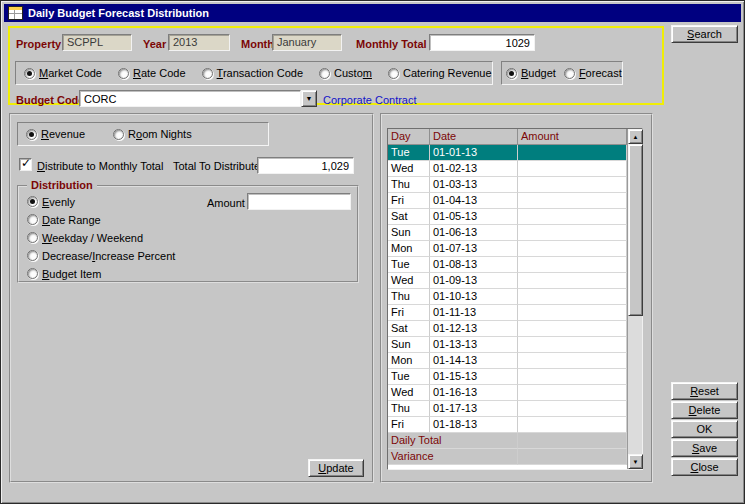 The width and height of the screenshot is (745, 504). What do you see at coordinates (372, 13) in the screenshot?
I see `titlebar: Daily Budget Forecast Distribution` at bounding box center [372, 13].